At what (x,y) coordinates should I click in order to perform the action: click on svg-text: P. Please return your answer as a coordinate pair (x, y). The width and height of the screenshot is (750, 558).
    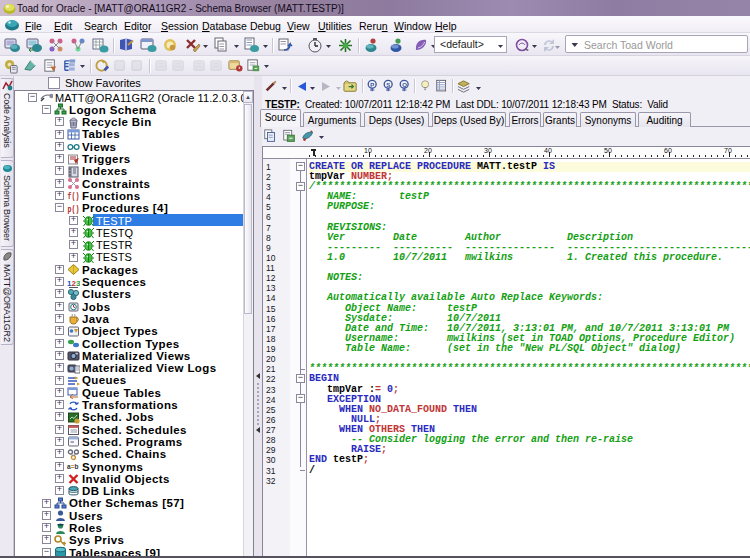
    Looking at the image, I should click on (372, 84).